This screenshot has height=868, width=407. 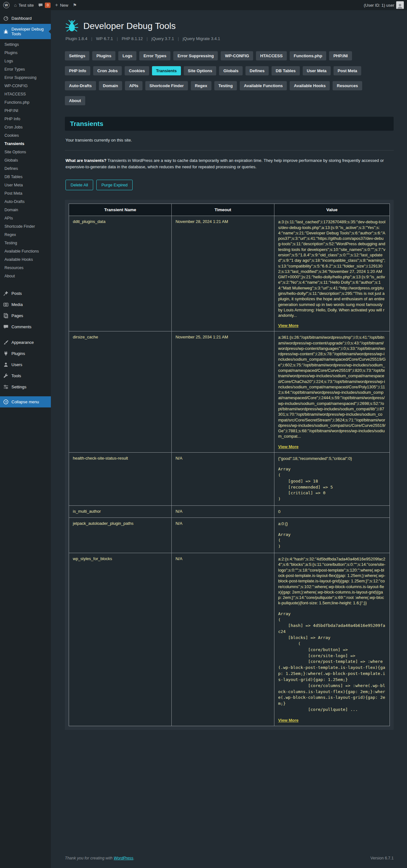 What do you see at coordinates (24, 5) in the screenshot?
I see `site-name-menu: ⌂ Test site` at bounding box center [24, 5].